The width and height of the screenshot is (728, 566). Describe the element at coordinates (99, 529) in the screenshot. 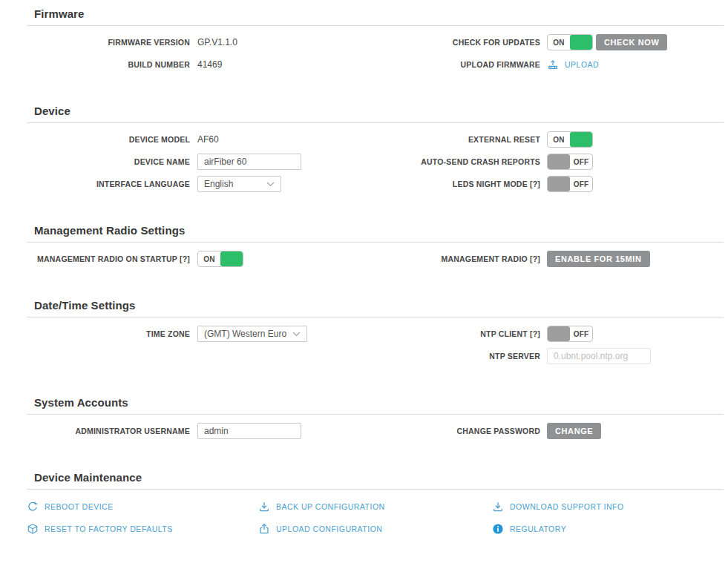

I see `factory-reset-link: RESET TO FACTORY DEFAULTS` at that location.